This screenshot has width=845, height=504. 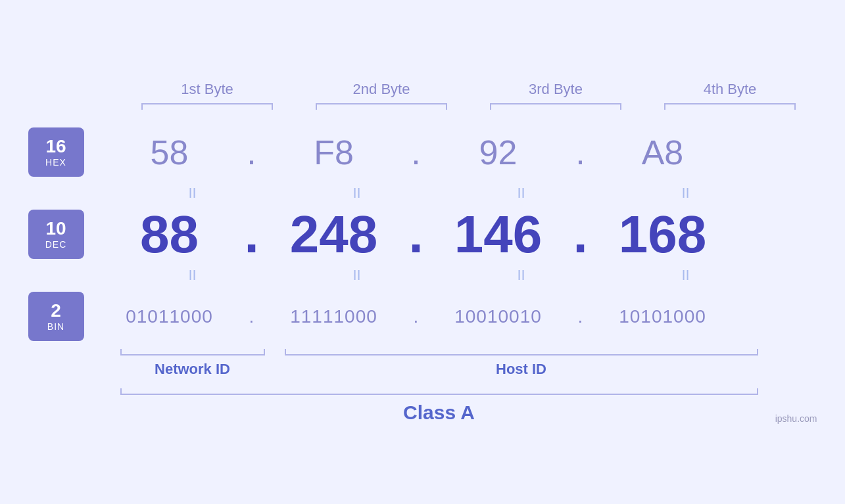 What do you see at coordinates (663, 235) in the screenshot?
I see `dec-byte4: 168` at bounding box center [663, 235].